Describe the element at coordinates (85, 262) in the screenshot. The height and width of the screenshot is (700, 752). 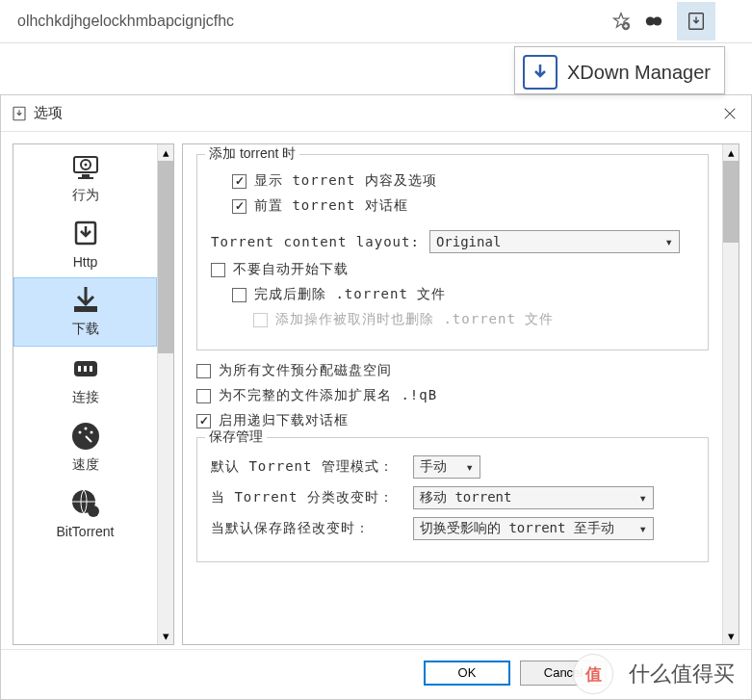
I see `sidebar-item-label: Http` at that location.